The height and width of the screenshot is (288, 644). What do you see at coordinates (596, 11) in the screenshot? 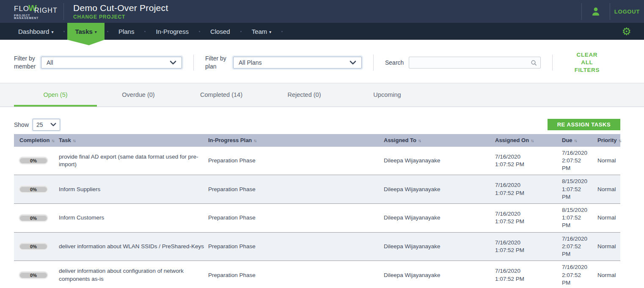
I see `user-profile-button` at bounding box center [596, 11].